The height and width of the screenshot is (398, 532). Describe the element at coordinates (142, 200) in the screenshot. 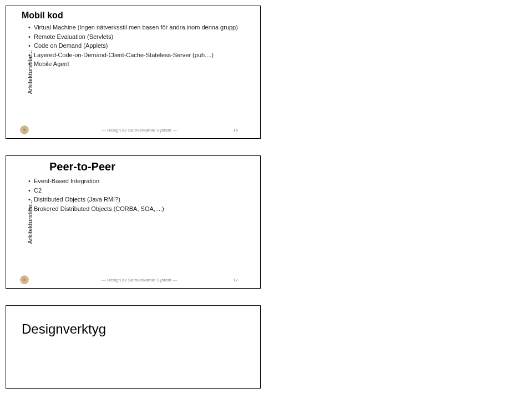

I see `list-item: Distributed Objects (Java RMI?)` at that location.